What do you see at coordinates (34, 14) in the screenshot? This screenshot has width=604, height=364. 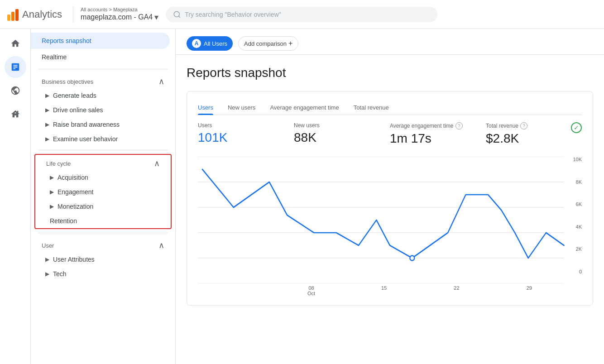 I see `logo: Analytics` at bounding box center [34, 14].